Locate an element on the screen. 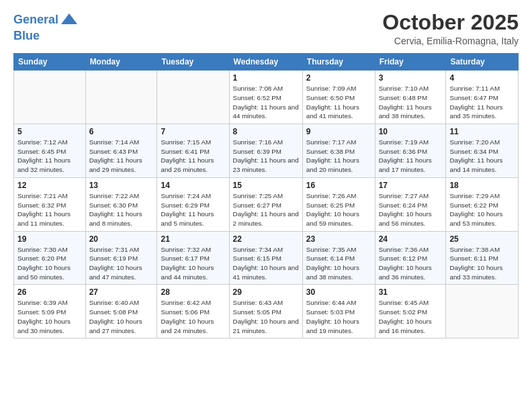  calendar-cell: 18Sunrise: 7:29 AM Sunset: 6:22 PM Dayli… is located at coordinates (482, 204).